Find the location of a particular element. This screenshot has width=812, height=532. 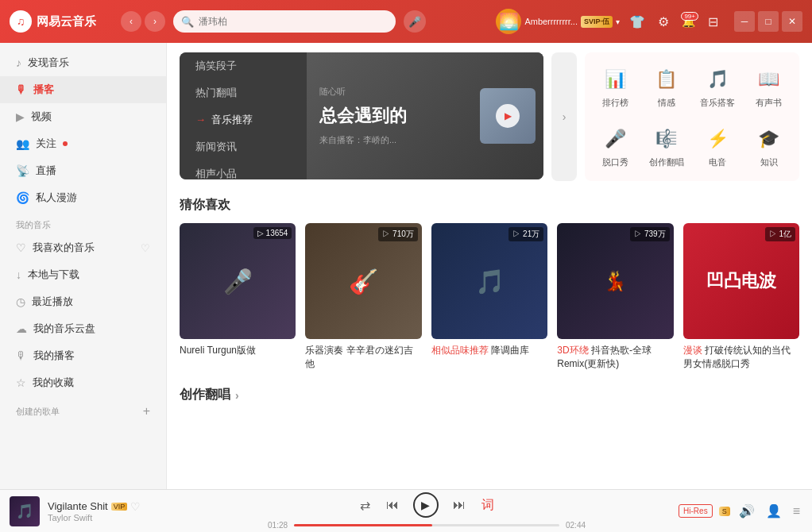

quick-icons-grid: 📊 排行榜 📋 情感 🎵 音乐搭客 📖 有声书 🎤 脱口秀 is located at coordinates (692, 117).